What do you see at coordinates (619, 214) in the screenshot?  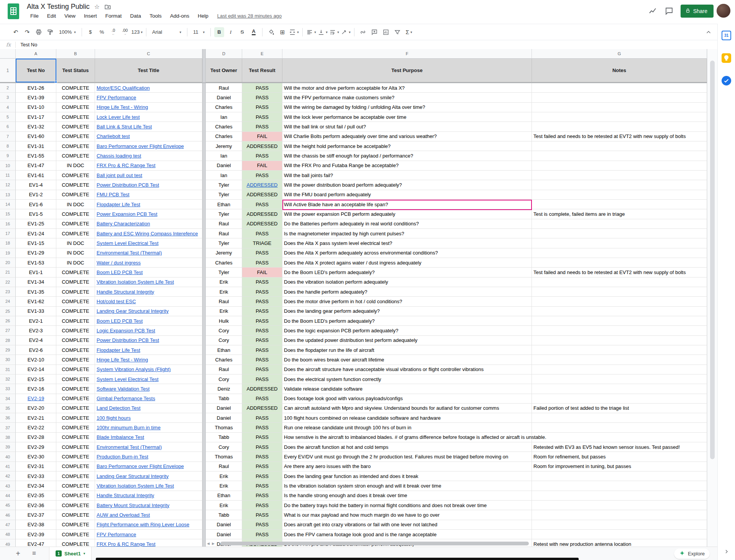 I see `cell-notes: Test is complete, failed items are in tr…` at bounding box center [619, 214].